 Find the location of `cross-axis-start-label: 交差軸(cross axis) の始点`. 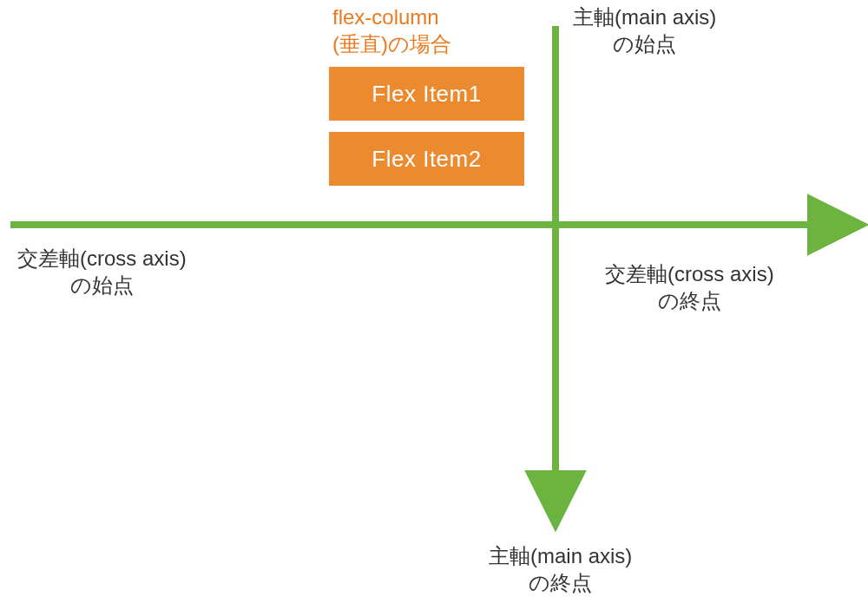

cross-axis-start-label: 交差軸(cross axis) の始点 is located at coordinates (102, 272).